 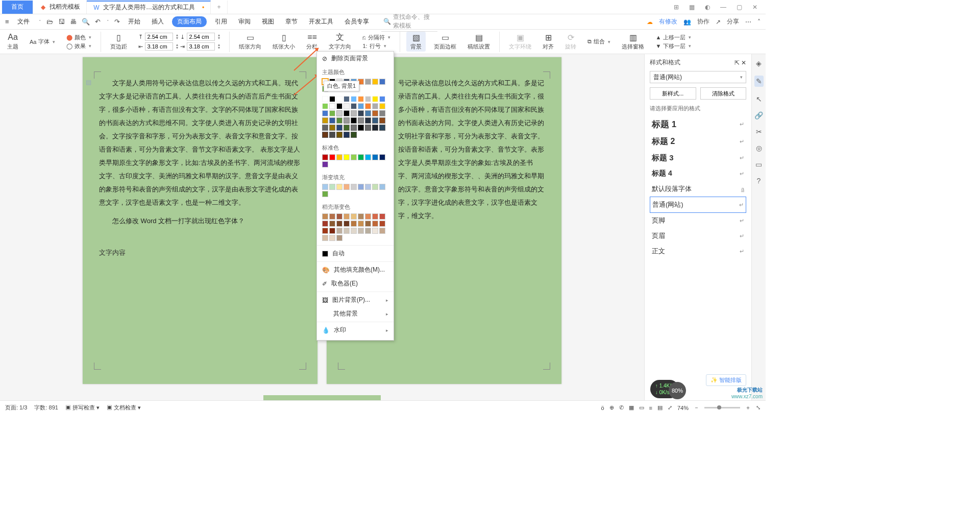 What do you see at coordinates (650, 22) in the screenshot?
I see `cloud-sync-icon: ☁` at bounding box center [650, 22].